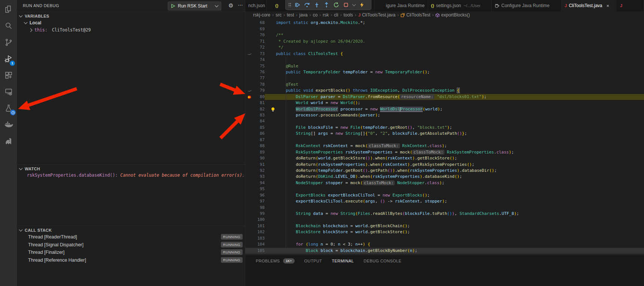 This screenshot has height=286, width=644. What do you see at coordinates (445, 97) in the screenshot?
I see `code-line: 80 DslParser parser = DslParser.fromReso…` at bounding box center [445, 97].